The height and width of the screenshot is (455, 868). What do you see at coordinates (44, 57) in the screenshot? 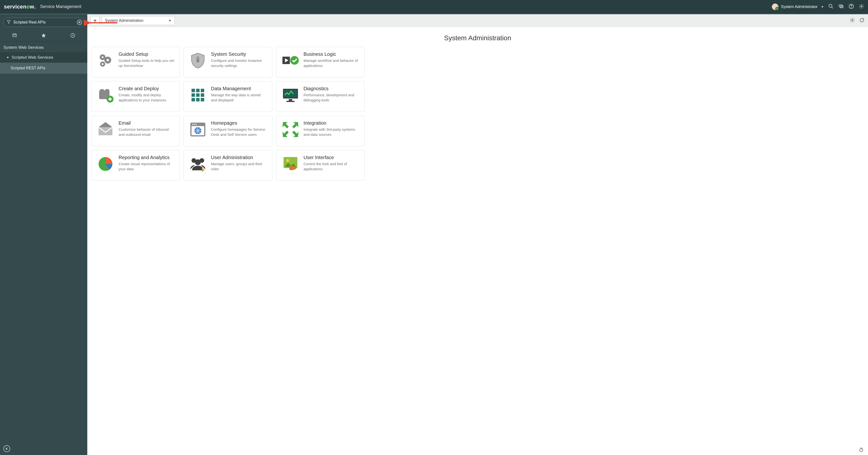
I see `nav-module-group: ▼ Scripted Web Services` at bounding box center [44, 57].